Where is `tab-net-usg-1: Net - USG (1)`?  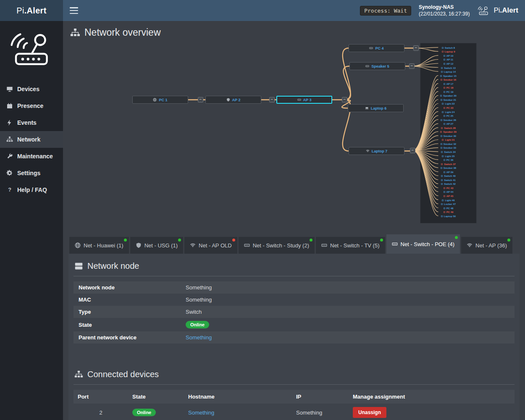 tab-net-usg-1: Net - USG (1) is located at coordinates (157, 245).